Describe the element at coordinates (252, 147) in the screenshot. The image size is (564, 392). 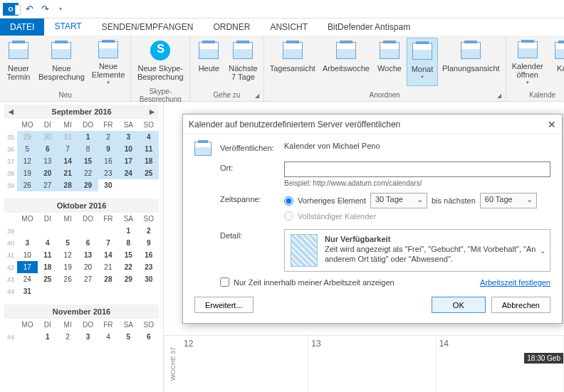
I see `label-publish: Veröffentlichen:` at that location.